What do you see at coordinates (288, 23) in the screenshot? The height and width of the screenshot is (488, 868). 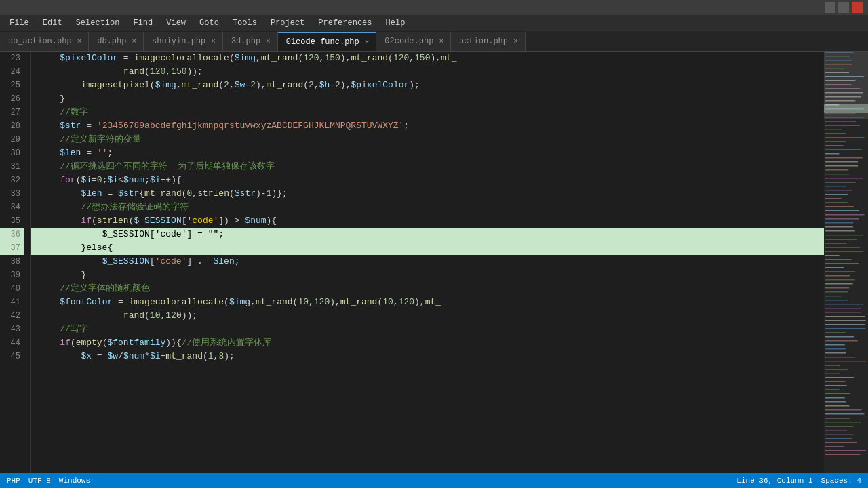 I see `menu-item-project: Project` at bounding box center [288, 23].